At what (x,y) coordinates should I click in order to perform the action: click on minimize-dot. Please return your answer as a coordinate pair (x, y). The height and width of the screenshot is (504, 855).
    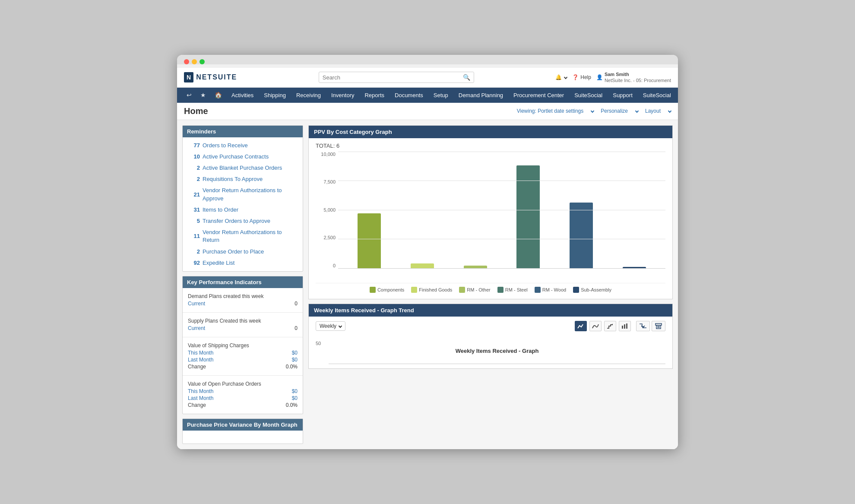
    Looking at the image, I should click on (194, 62).